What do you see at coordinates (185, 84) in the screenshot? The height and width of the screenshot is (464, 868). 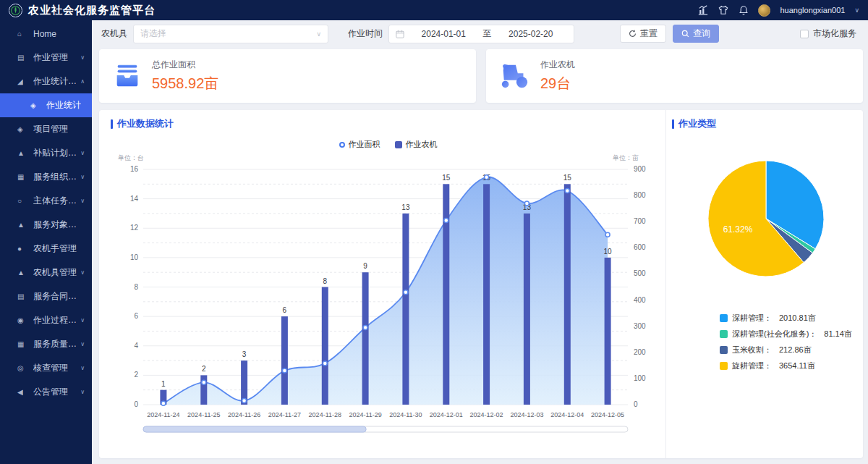 I see `stat-value: 5958.92亩` at bounding box center [185, 84].